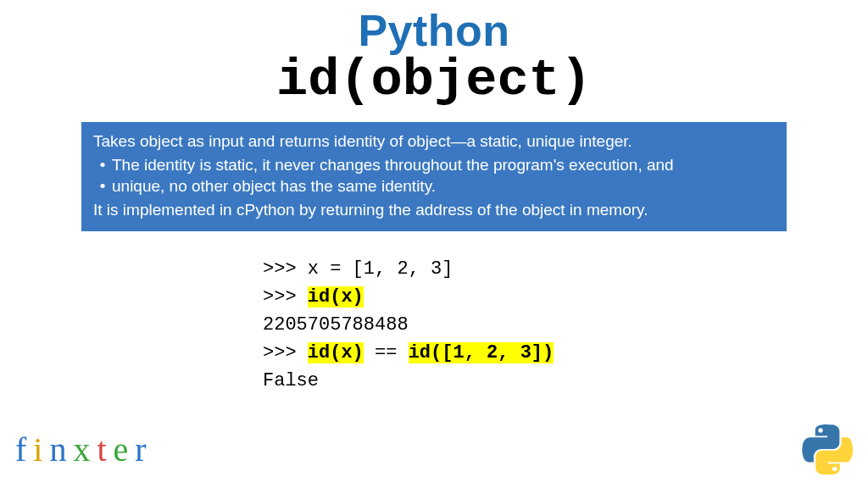 Image resolution: width=868 pixels, height=488 pixels. I want to click on title-python: Python, so click(434, 30).